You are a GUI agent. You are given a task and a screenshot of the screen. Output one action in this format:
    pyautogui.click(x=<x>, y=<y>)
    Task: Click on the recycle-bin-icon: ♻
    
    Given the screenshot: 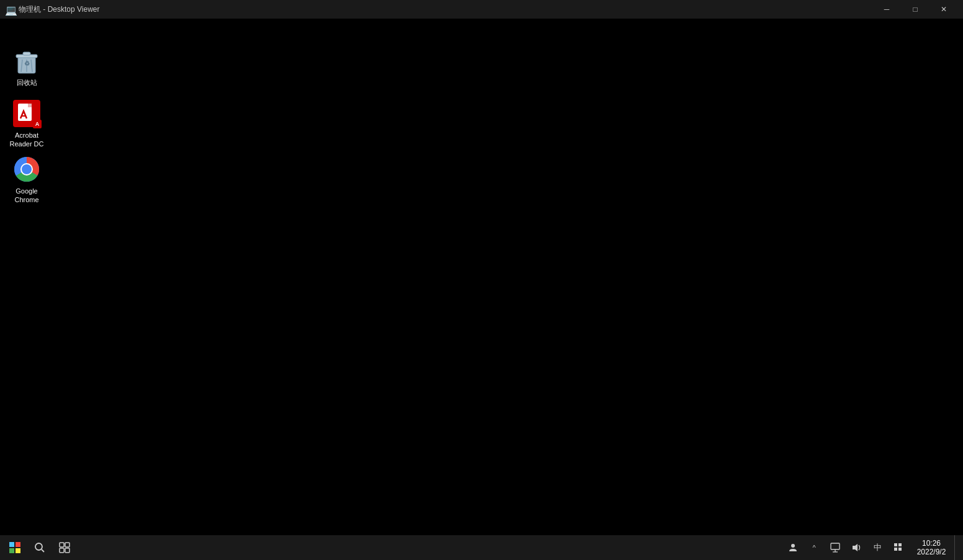 What is the action you would take?
    pyautogui.click(x=27, y=61)
    